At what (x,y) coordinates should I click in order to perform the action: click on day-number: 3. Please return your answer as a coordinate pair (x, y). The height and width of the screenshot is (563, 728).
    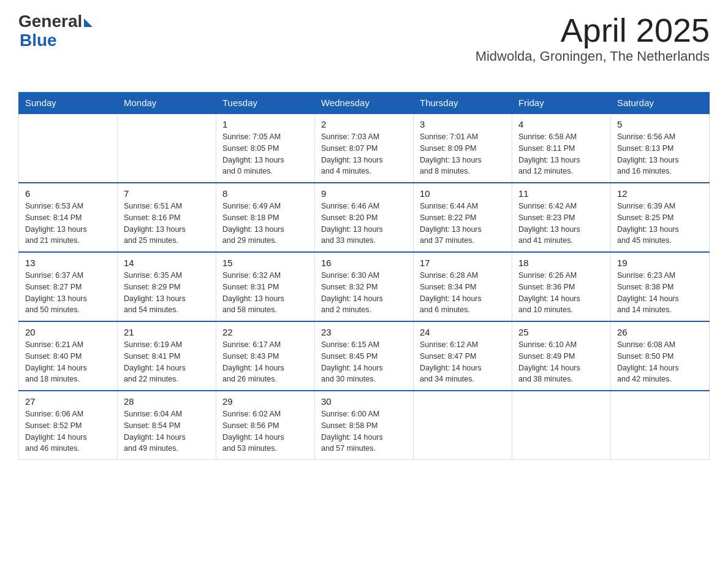
    Looking at the image, I should click on (463, 124).